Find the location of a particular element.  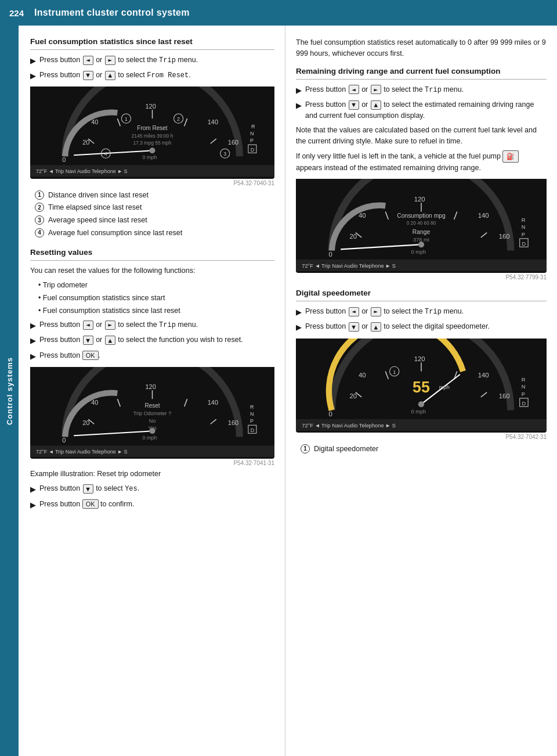

dashboard-image-4: 0 20 40 120 140 160 55 mph 0 mph 1 is located at coordinates (421, 386).